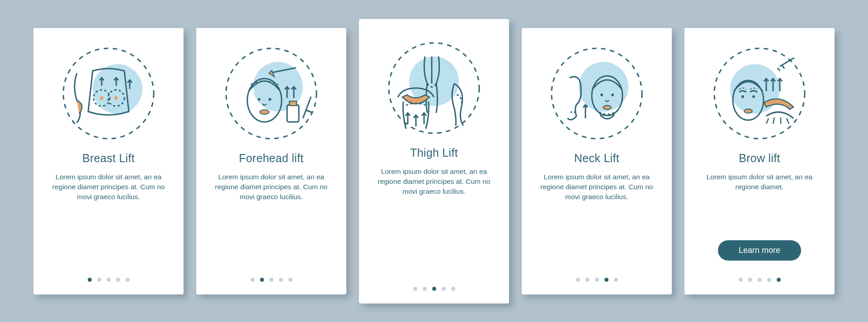 The width and height of the screenshot is (868, 322). I want to click on card-title: Breast Lift, so click(108, 158).